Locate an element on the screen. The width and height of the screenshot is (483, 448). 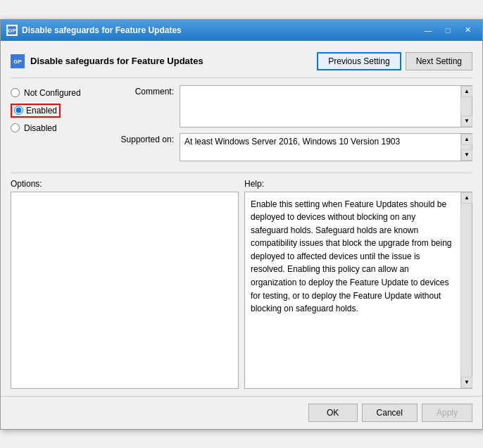
help-text: Enable this setting when Feature Updates… is located at coordinates (351, 256).